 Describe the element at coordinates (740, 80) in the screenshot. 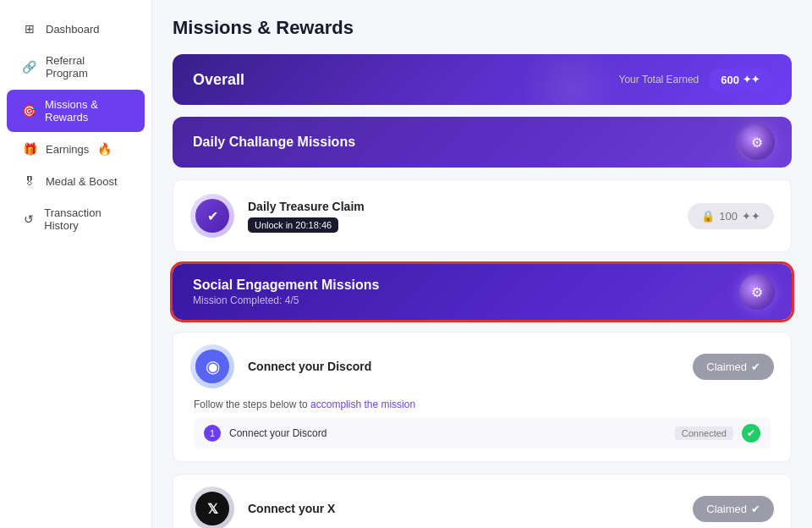

I see `earned-badge: 600 ✦✦` at that location.